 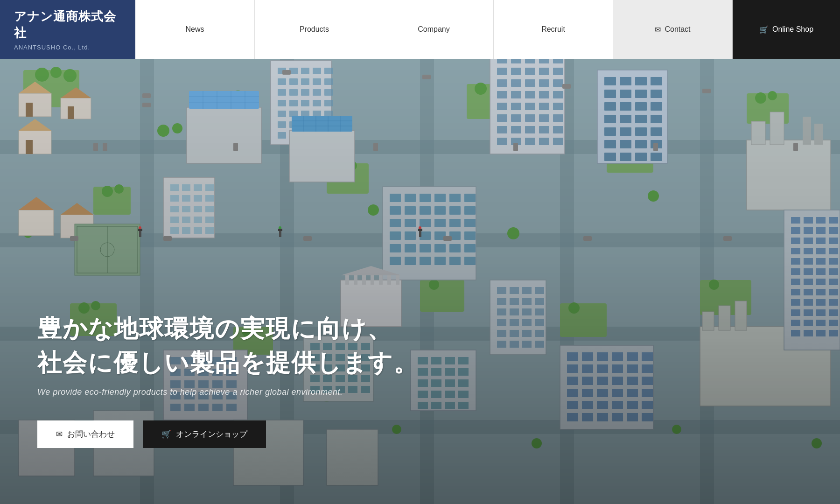 What do you see at coordinates (420, 392) in the screenshot?
I see `hero-subtitle-en: We provide eco-friendly products to help…` at bounding box center [420, 392].